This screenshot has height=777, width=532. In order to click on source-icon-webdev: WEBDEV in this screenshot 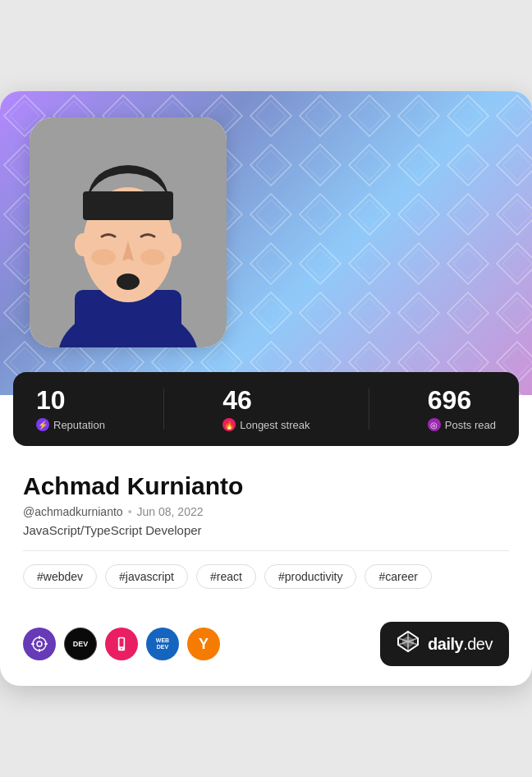, I will do `click(163, 644)`.